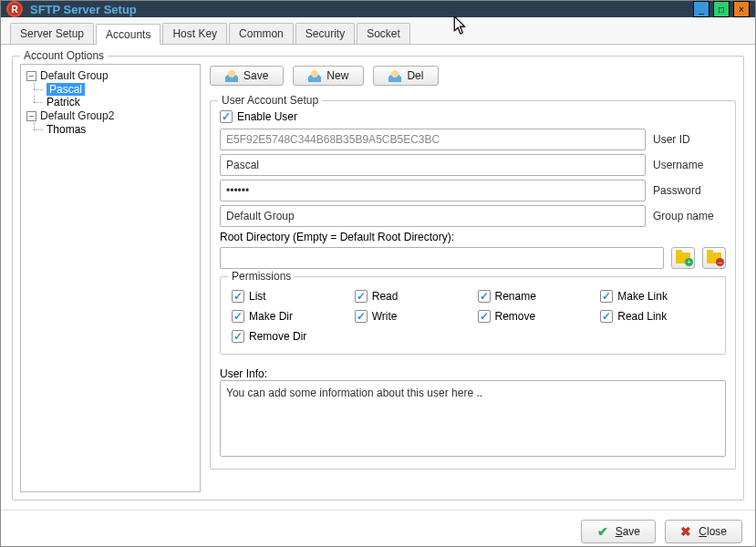  I want to click on permission-label: Remove Dir, so click(277, 336).